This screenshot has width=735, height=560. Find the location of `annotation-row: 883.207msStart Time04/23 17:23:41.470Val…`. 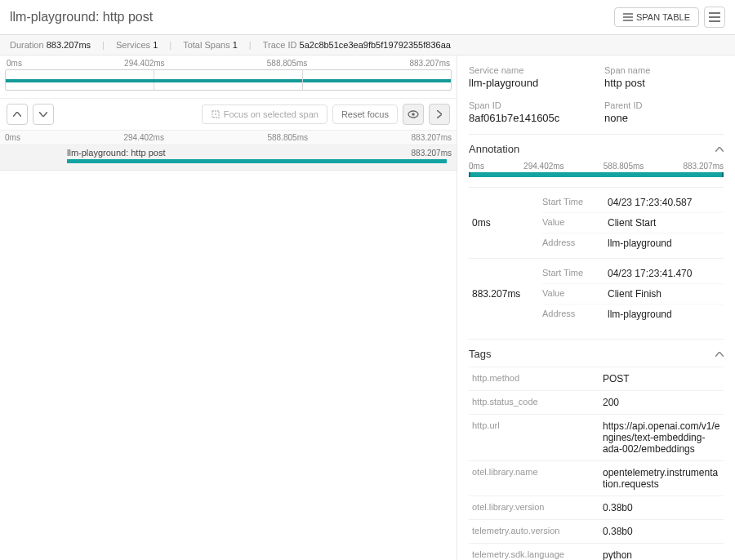

annotation-row: 883.207msStart Time04/23 17:23:41.470Val… is located at coordinates (596, 294).